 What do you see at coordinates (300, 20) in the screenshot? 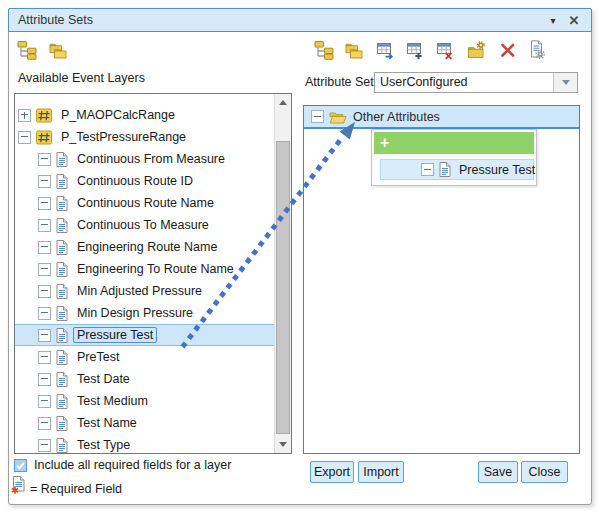
I see `titlebar: Attribute Sets ▾ ✕` at bounding box center [300, 20].